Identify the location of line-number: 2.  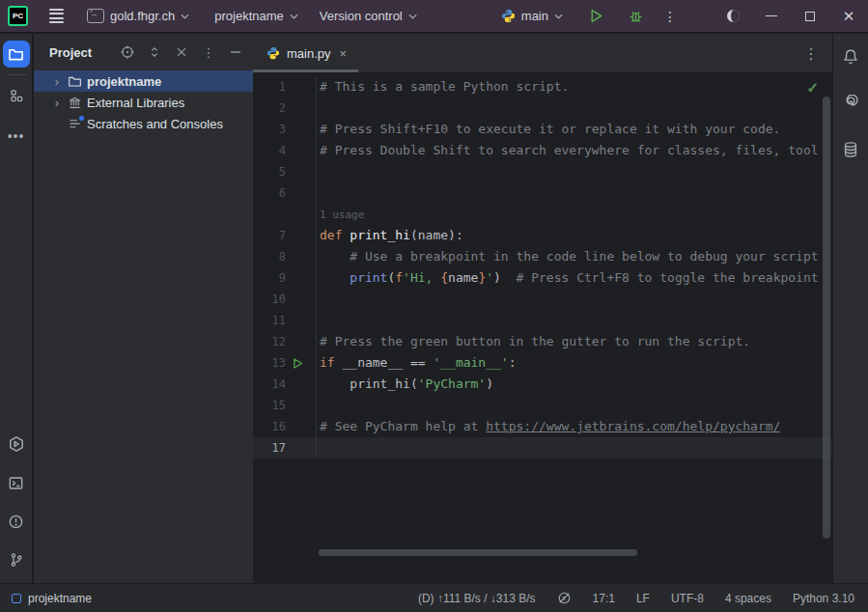
(269, 108).